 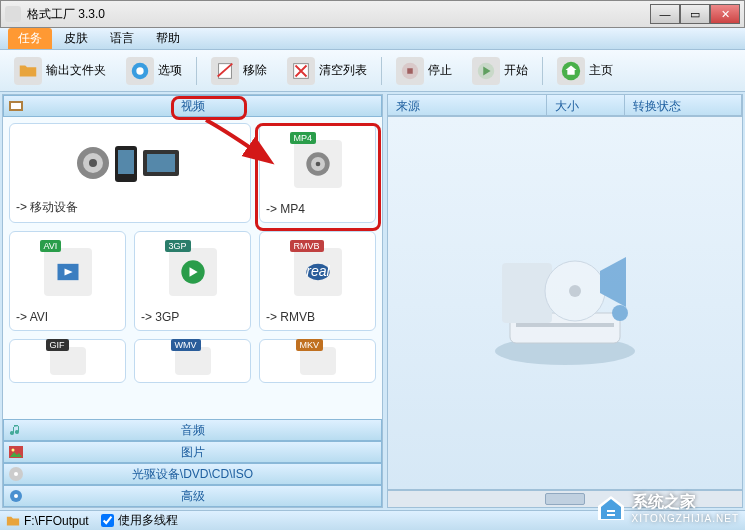 What do you see at coordinates (410, 71) in the screenshot?
I see `stop-icon` at bounding box center [410, 71].